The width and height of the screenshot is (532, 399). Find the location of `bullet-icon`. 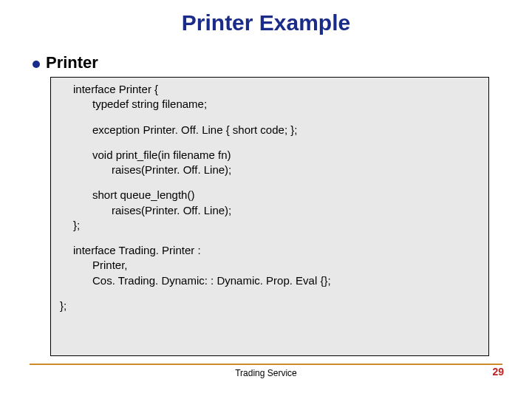

bullet-icon is located at coordinates (36, 64).